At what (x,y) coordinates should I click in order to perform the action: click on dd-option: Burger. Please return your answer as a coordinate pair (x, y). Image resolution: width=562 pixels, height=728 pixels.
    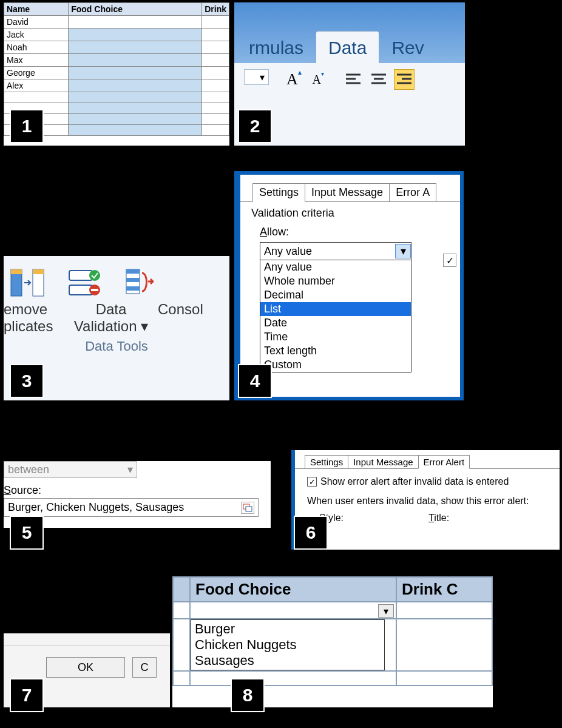
    Looking at the image, I should click on (288, 629).